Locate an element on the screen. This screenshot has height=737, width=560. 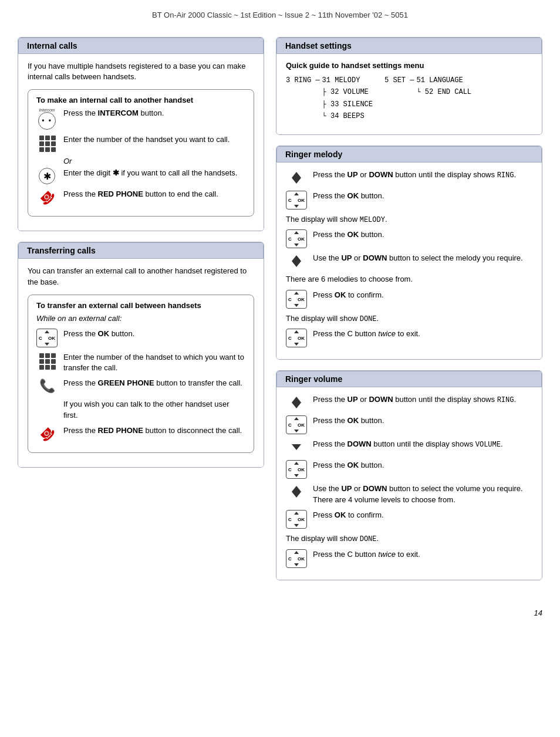
intercom-icon: Intercom • • is located at coordinates (47, 119).